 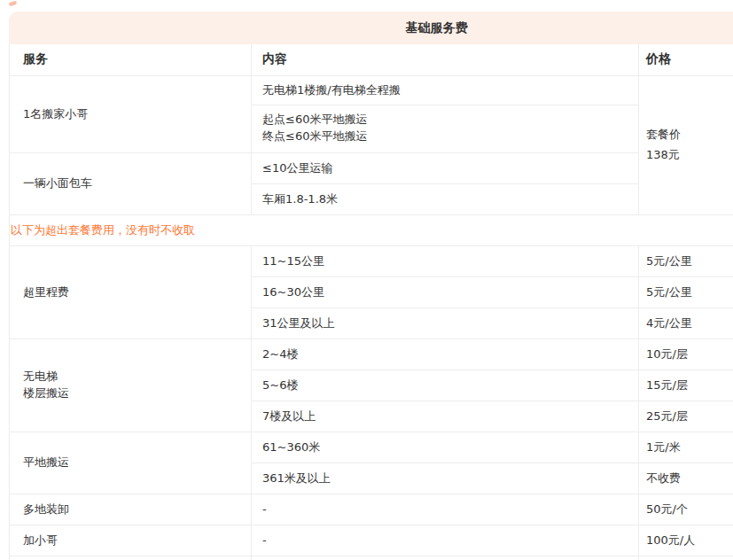 What do you see at coordinates (445, 90) in the screenshot?
I see `content-cell: 无电梯1楼搬/有电梯全程搬` at bounding box center [445, 90].